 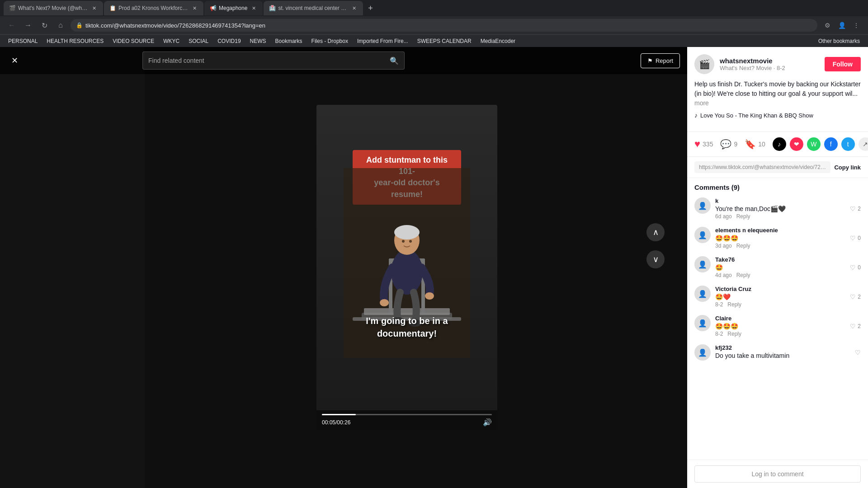 I want to click on tab-st-vincent: 🏥 st. vincent medical center clevel... ✕, so click(x=313, y=8).